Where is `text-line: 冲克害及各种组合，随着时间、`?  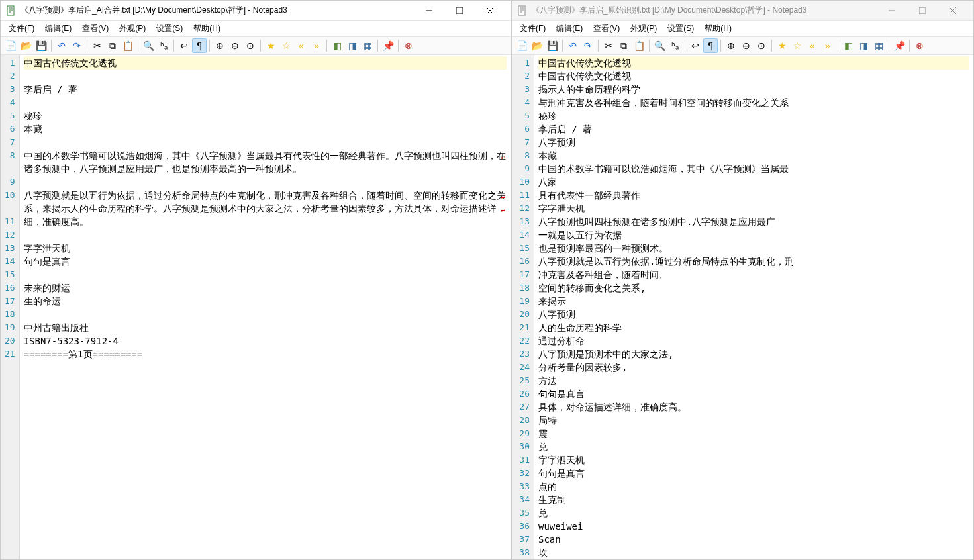
text-line: 冲克害及各种组合，随着时间、 is located at coordinates (754, 275).